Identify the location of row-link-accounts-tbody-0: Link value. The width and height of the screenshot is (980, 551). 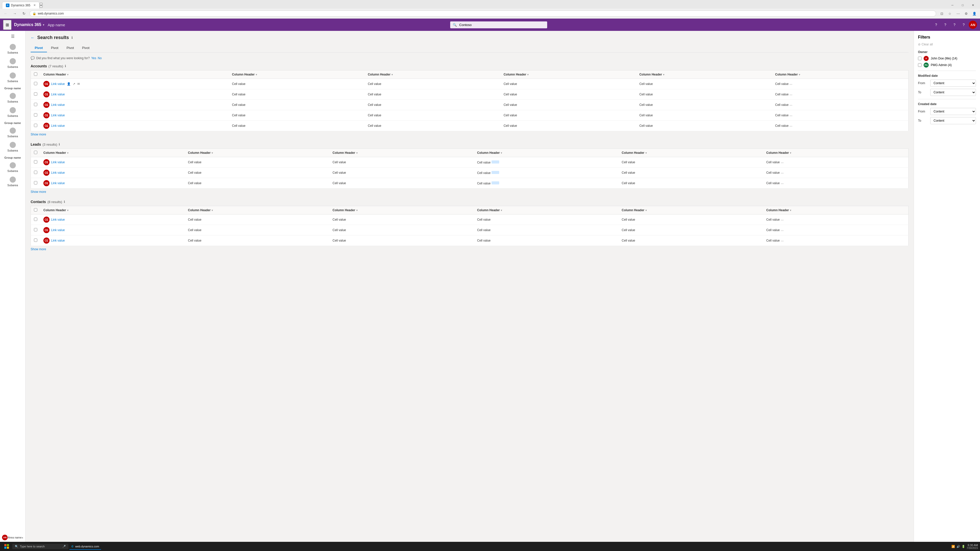
(58, 84).